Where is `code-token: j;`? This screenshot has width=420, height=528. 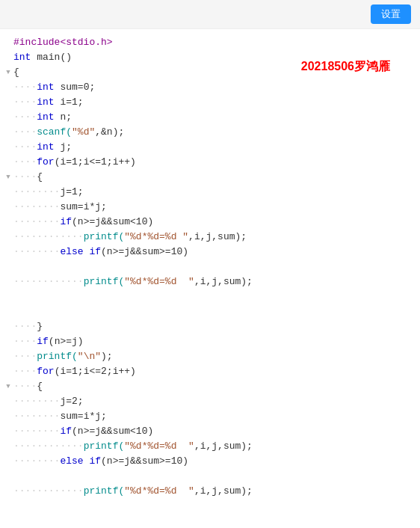 code-token: j; is located at coordinates (66, 147).